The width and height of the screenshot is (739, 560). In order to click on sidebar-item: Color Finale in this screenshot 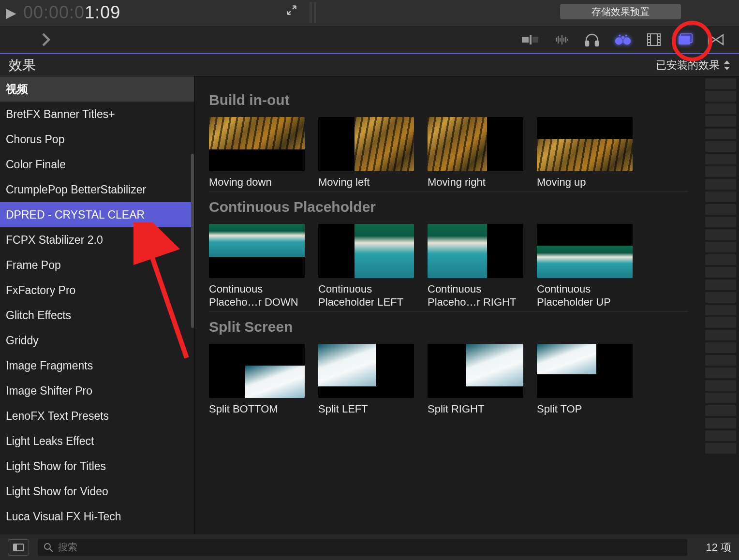, I will do `click(97, 164)`.